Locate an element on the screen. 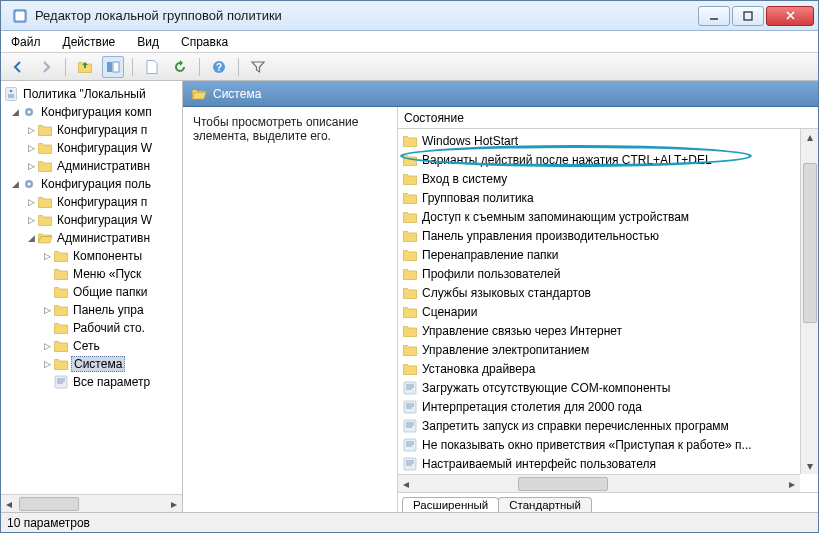 The height and width of the screenshot is (533, 819). tree-item: Общие папки is located at coordinates (92, 292).